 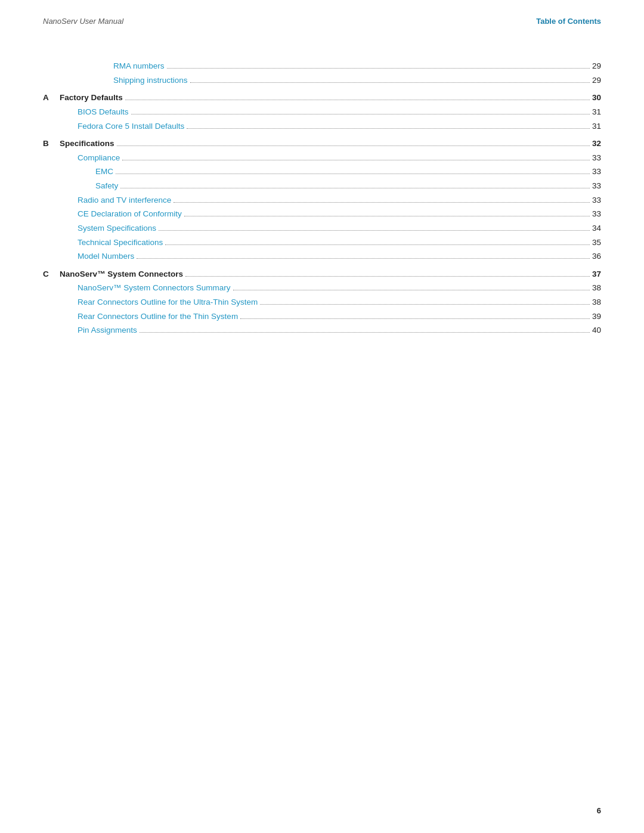 I want to click on toc-leader-rear-connectors-thin, so click(x=415, y=318).